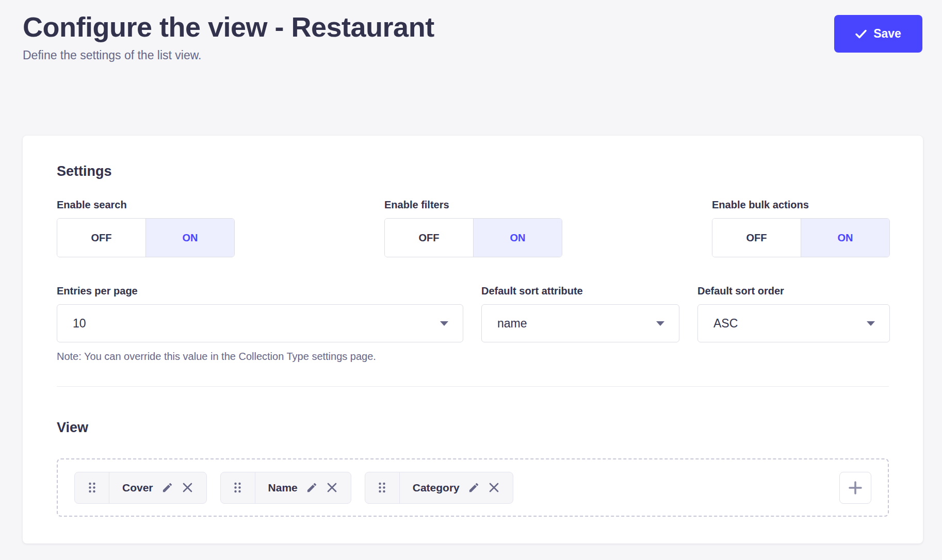 The image size is (942, 560). I want to click on toggle-label: Enable search, so click(145, 205).